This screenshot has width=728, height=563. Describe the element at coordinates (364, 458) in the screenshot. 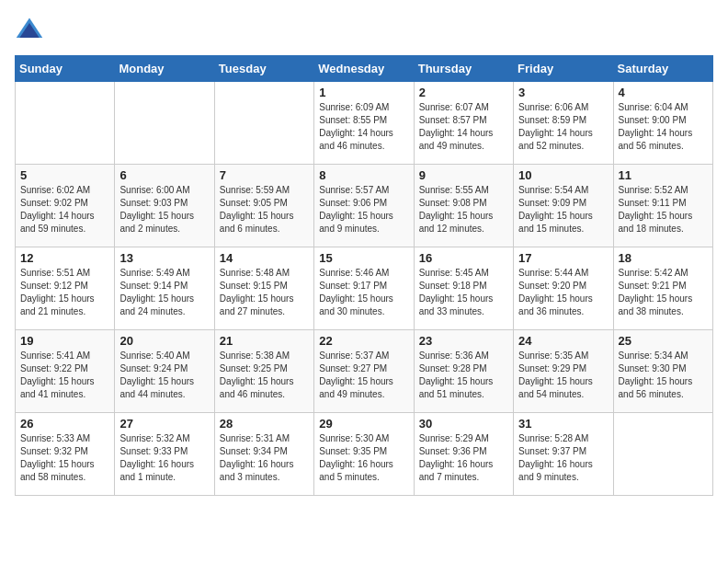

I see `day-info: Sunrise: 5:30 AM Sunset: 9:35 PM Dayligh…` at that location.